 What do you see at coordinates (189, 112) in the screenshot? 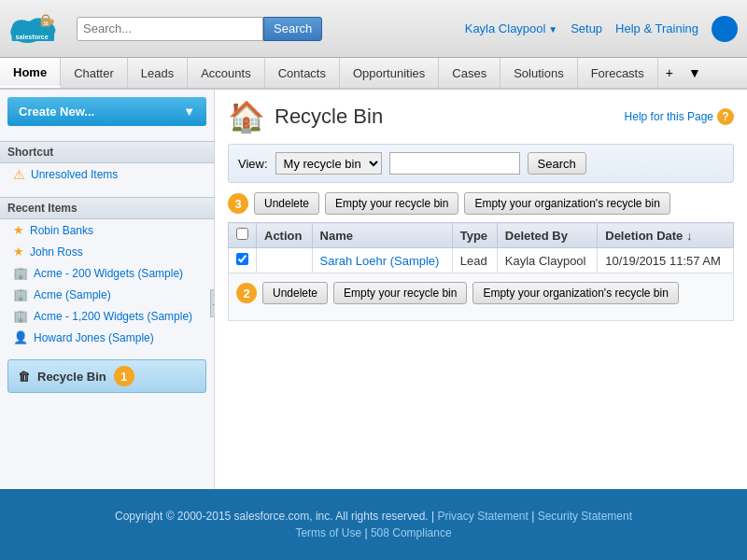
I see `create-new-chevron-icon: ▼` at bounding box center [189, 112].